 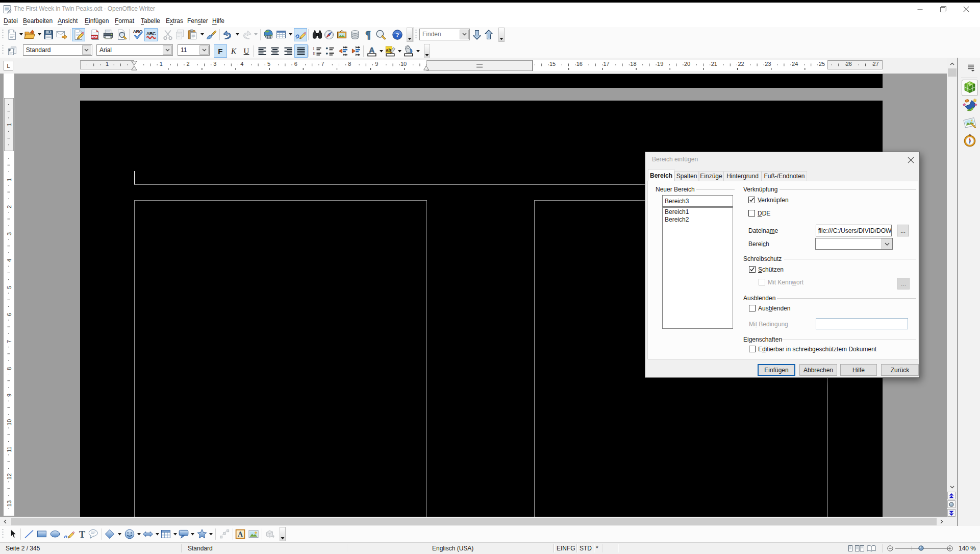 What do you see at coordinates (752, 213) in the screenshot?
I see `dde-checkbox` at bounding box center [752, 213].